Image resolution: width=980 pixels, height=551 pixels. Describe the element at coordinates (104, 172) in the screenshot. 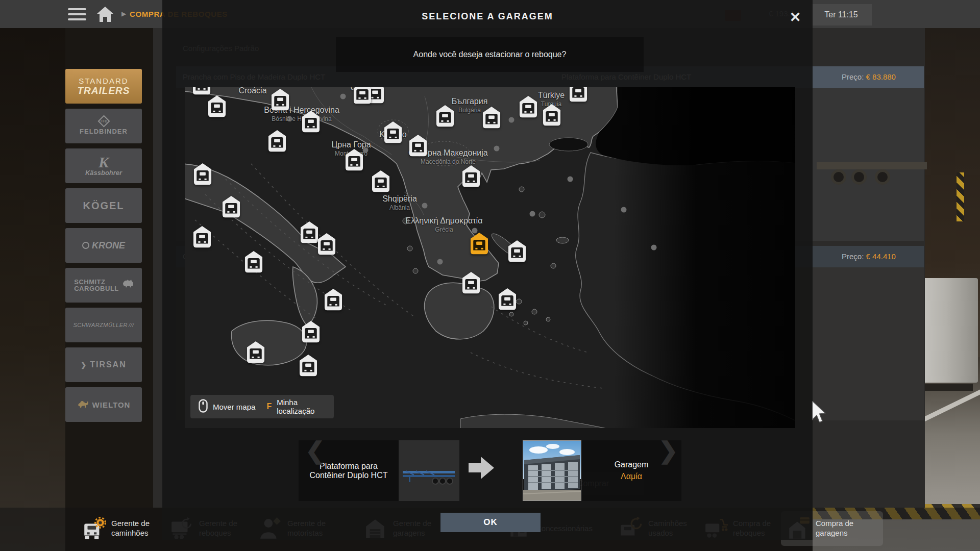

I see `brand-label-line: Kässbohrer` at that location.